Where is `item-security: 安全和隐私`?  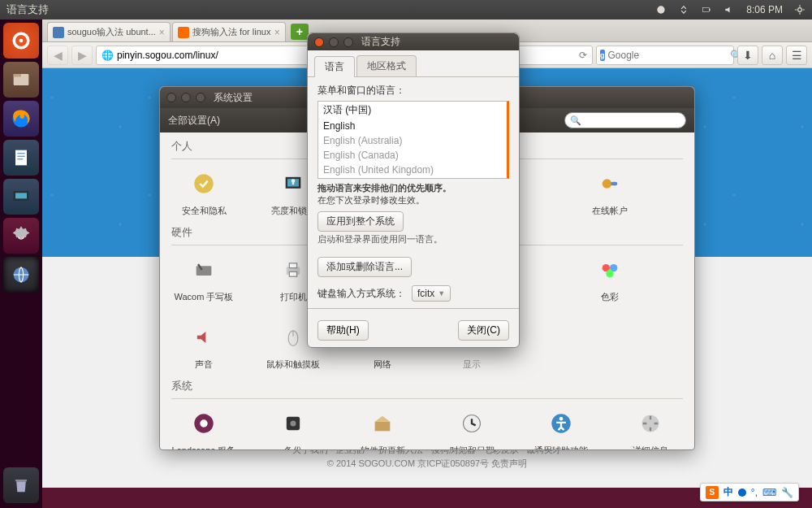
item-security: 安全和隐私 is located at coordinates (204, 192).